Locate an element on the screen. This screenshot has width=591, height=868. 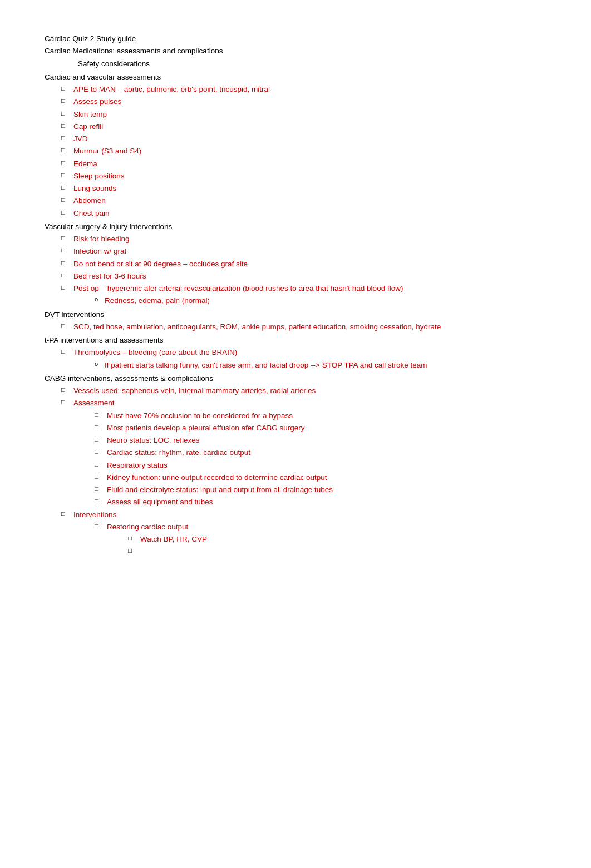
cabg-assessment-item: □Kidney function: urine output recorded … is located at coordinates (321, 478).